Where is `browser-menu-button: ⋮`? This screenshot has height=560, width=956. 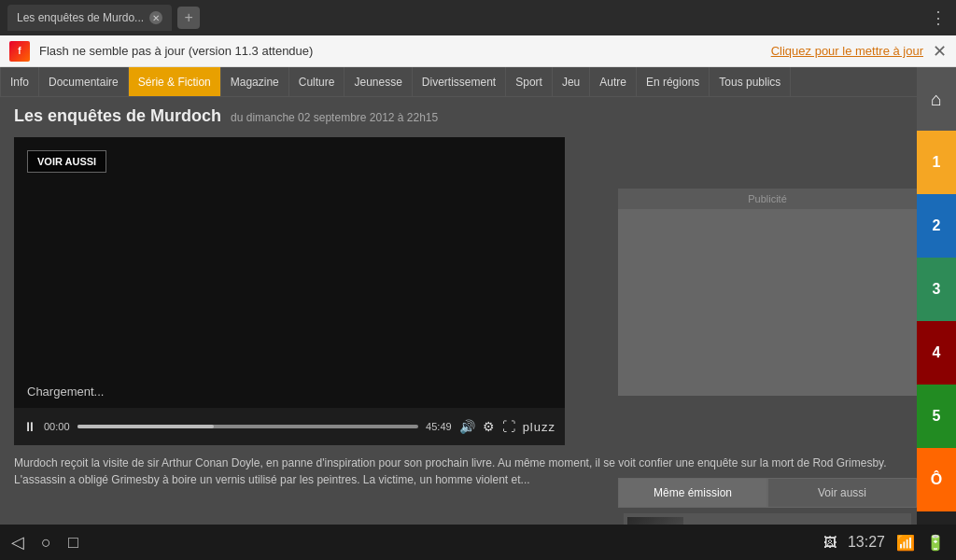
browser-menu-button: ⋮ is located at coordinates (939, 18).